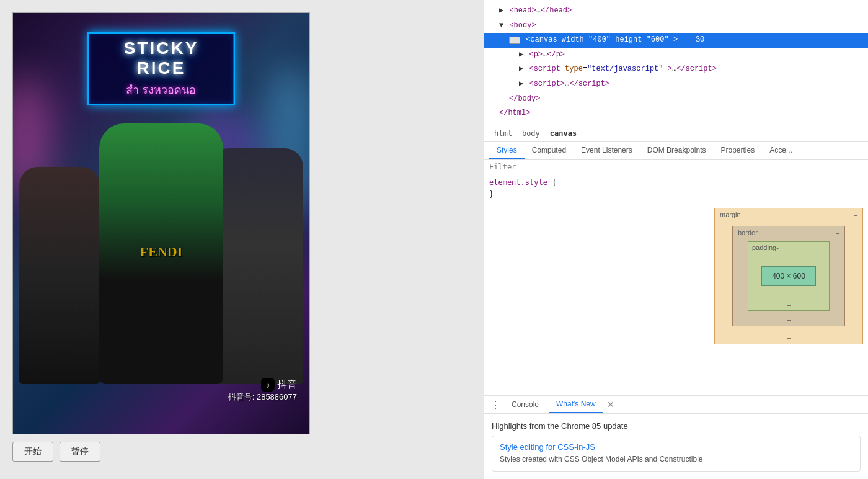 This screenshot has height=479, width=868. What do you see at coordinates (765, 248) in the screenshot?
I see `padding-label: padding-` at bounding box center [765, 248].